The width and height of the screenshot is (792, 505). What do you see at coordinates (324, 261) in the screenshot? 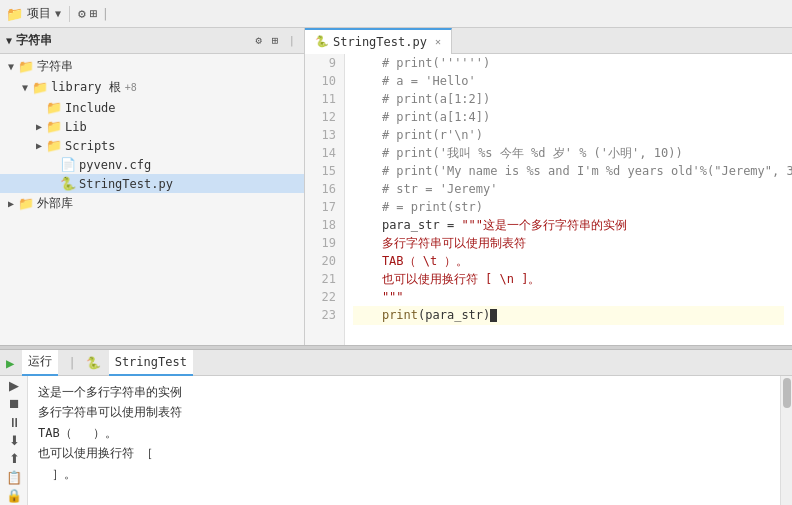
I see `line-num-20: 20` at bounding box center [324, 261].